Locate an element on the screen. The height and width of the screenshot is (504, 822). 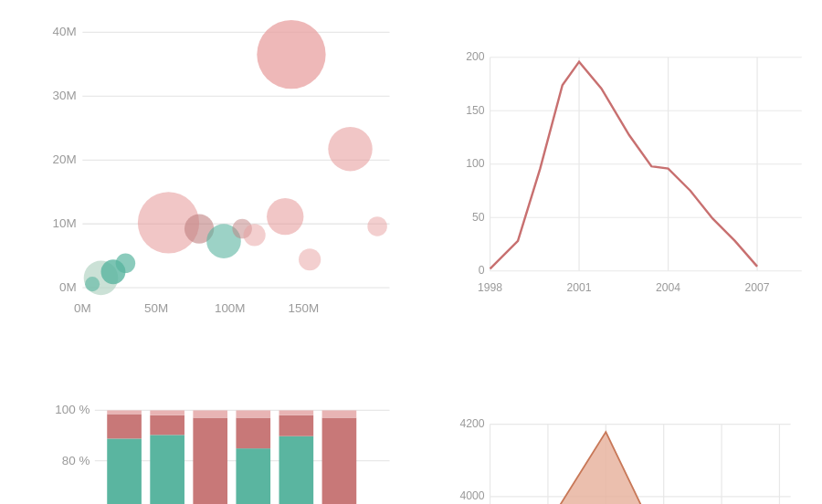
x-label-50m: 50M is located at coordinates (156, 309).